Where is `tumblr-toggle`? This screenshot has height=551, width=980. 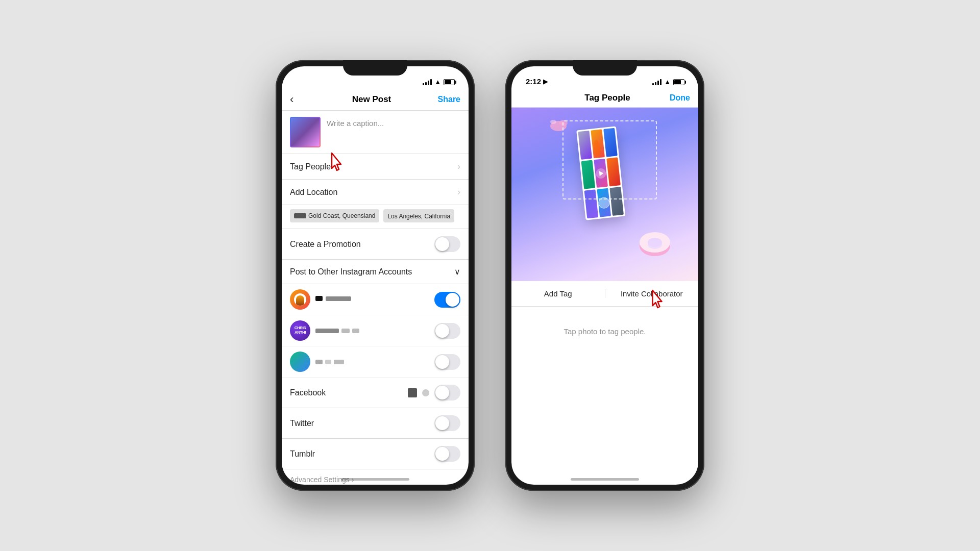
tumblr-toggle is located at coordinates (447, 454).